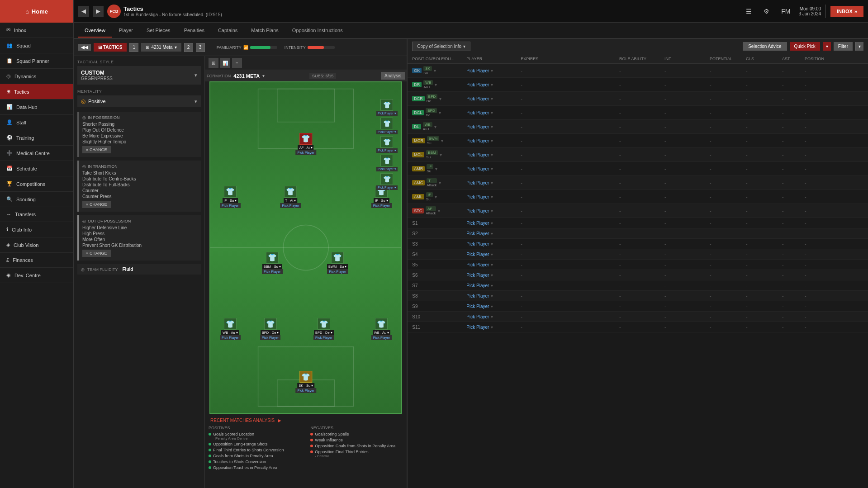 The width and height of the screenshot is (868, 488). I want to click on sidebar-item-club-vision: ◈ Club Vision, so click(37, 245).